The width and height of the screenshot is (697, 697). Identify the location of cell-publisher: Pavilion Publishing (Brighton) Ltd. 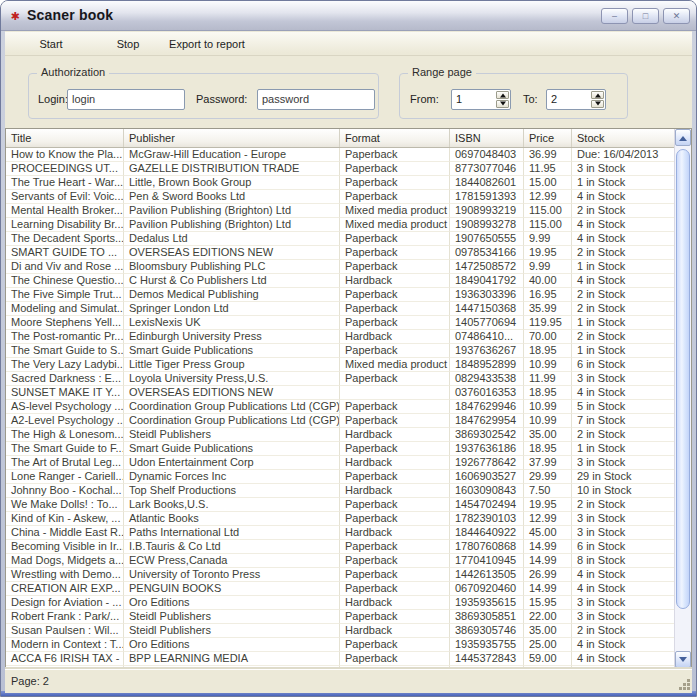
(232, 211).